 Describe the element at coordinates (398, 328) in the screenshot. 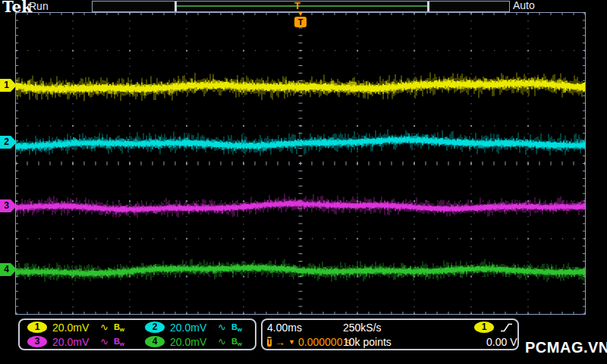

I see `sample-rate-readout: 250kS/s` at that location.